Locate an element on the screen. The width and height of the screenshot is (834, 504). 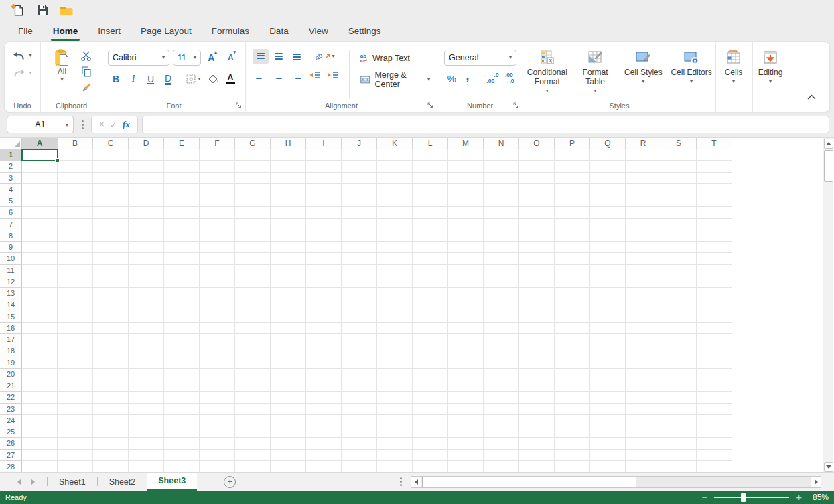
column-header-O: O is located at coordinates (537, 143).